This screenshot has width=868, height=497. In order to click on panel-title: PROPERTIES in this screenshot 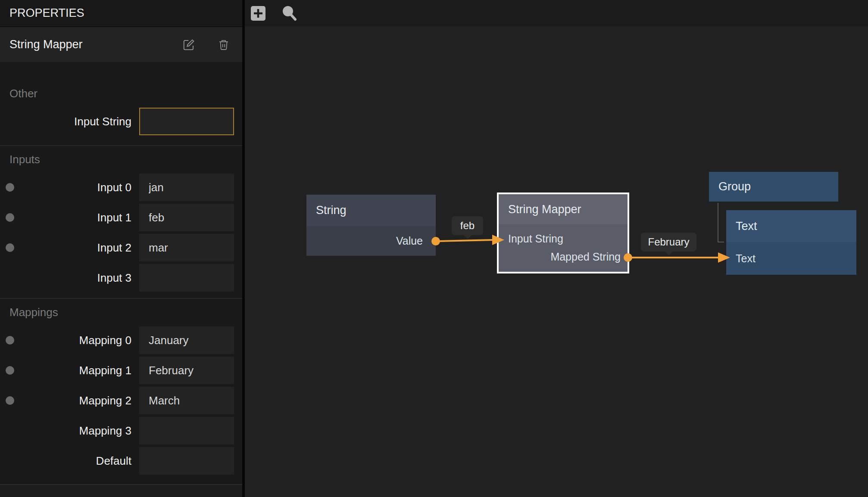, I will do `click(121, 14)`.